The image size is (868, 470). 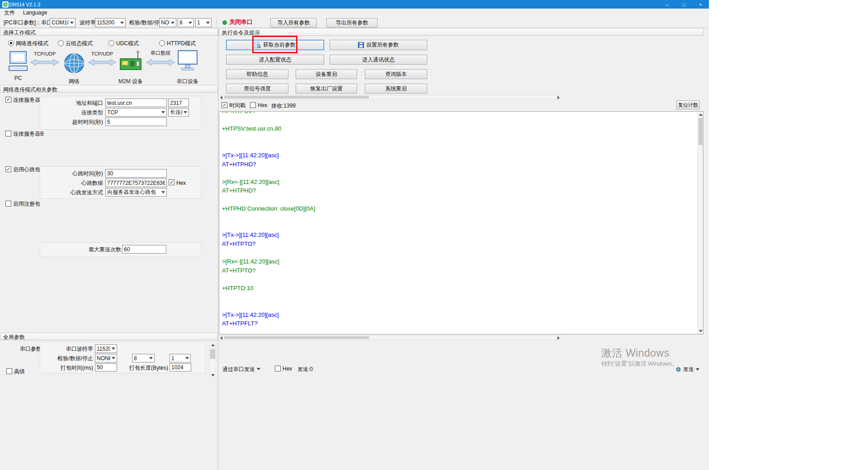 What do you see at coordinates (106, 358) in the screenshot?
I see `global-parity-select: NONE` at bounding box center [106, 358].